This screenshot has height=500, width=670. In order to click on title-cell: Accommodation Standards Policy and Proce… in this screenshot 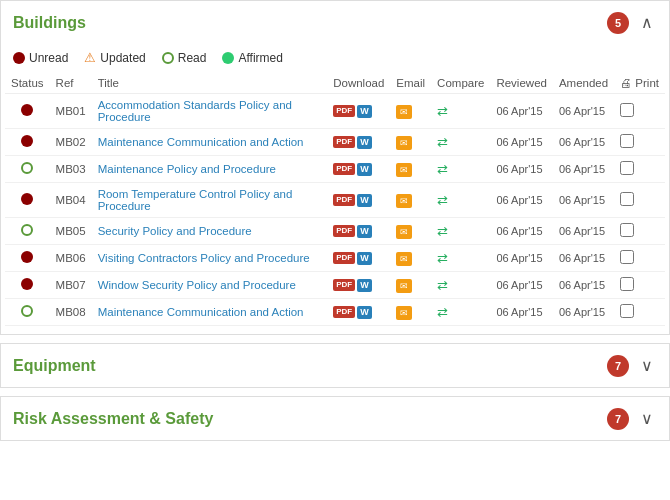, I will do `click(210, 112)`.